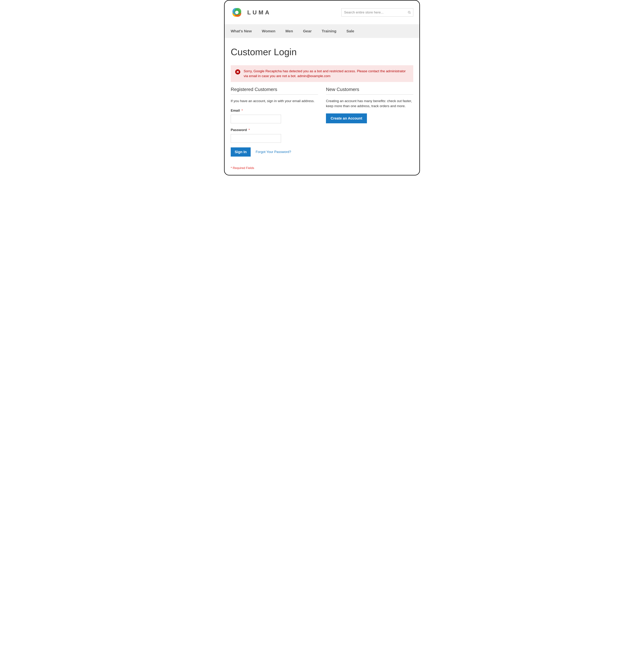 The image size is (644, 650). I want to click on login-actions: Sign In Forgot Your Password?, so click(274, 152).